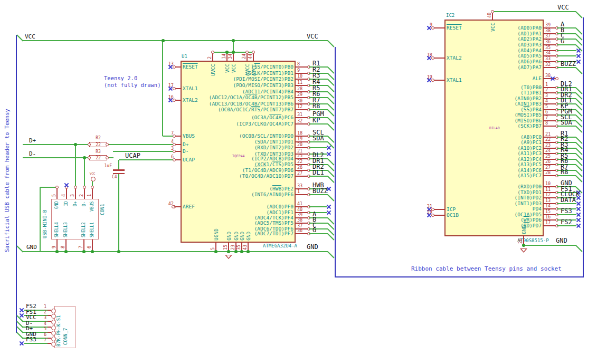  What do you see at coordinates (241, 79) in the screenshot?
I see `pin-name: (PDI/MOSI/PCINT2)PB2` at bounding box center [241, 79].